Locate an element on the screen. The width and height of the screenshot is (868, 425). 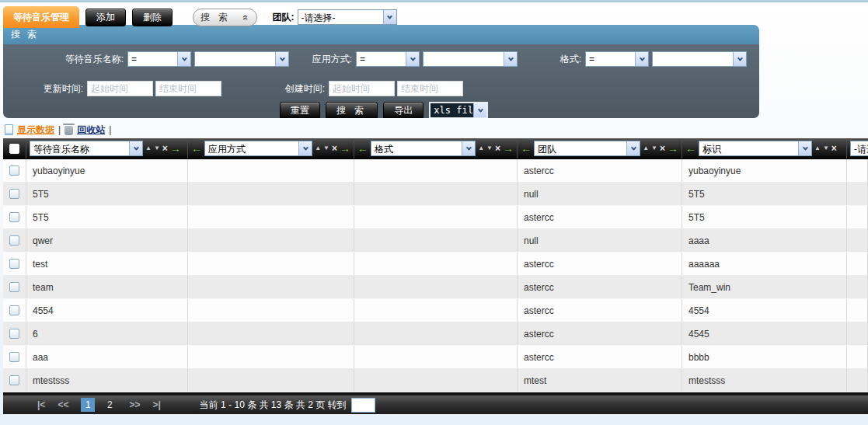
cell-tag: mtestsss is located at coordinates (765, 381).